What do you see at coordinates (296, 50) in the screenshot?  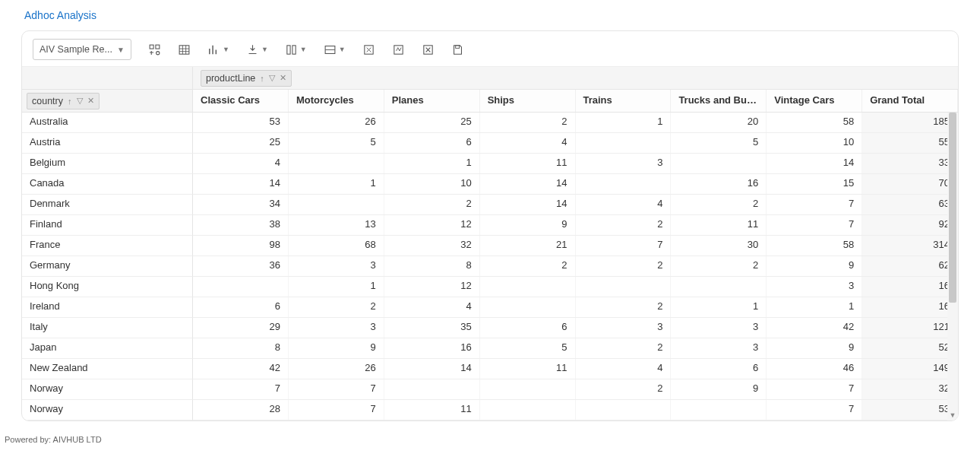 I see `subtotal-button: ▼` at bounding box center [296, 50].